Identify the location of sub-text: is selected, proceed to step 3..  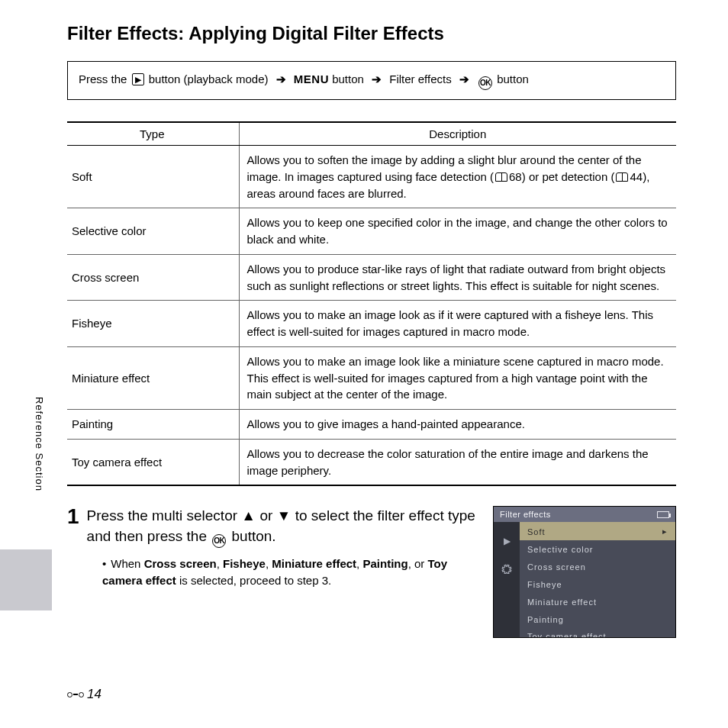
(253, 580).